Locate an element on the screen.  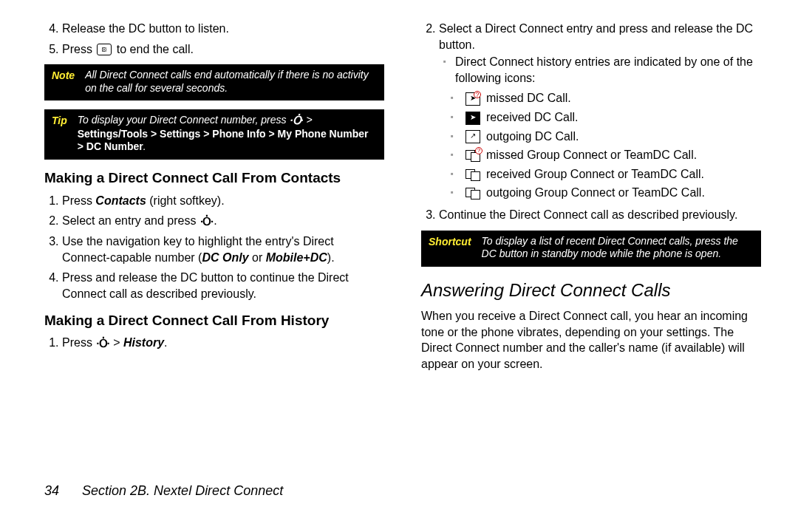
icon-missed-group: ?missed Group Connect or TeamDC Call. is located at coordinates (613, 155).